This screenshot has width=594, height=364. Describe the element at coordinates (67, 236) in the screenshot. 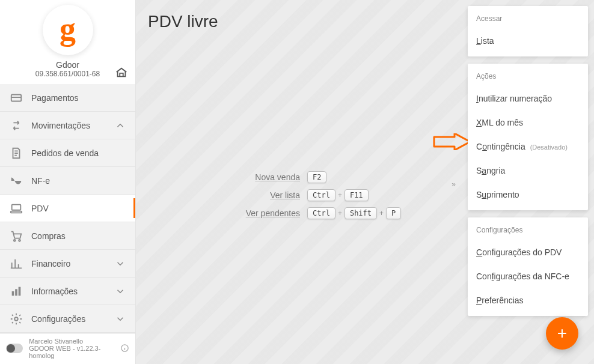

I see `sidebar-item-compras: Compras` at that location.